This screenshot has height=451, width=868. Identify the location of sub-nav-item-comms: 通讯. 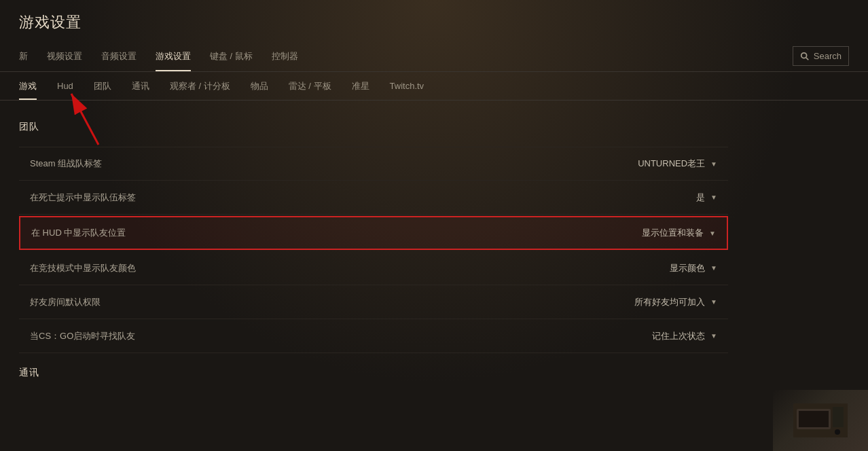
(141, 86).